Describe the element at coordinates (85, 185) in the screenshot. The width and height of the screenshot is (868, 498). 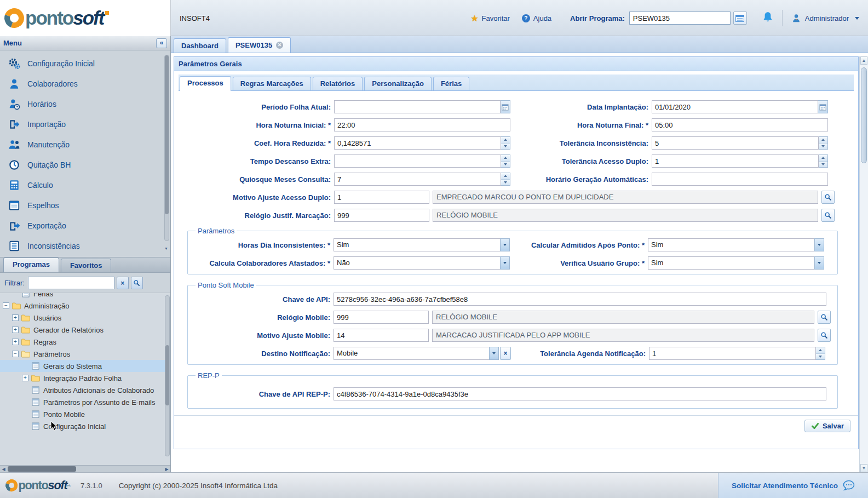
I see `sidebar-item-calculo: Cálculo` at that location.